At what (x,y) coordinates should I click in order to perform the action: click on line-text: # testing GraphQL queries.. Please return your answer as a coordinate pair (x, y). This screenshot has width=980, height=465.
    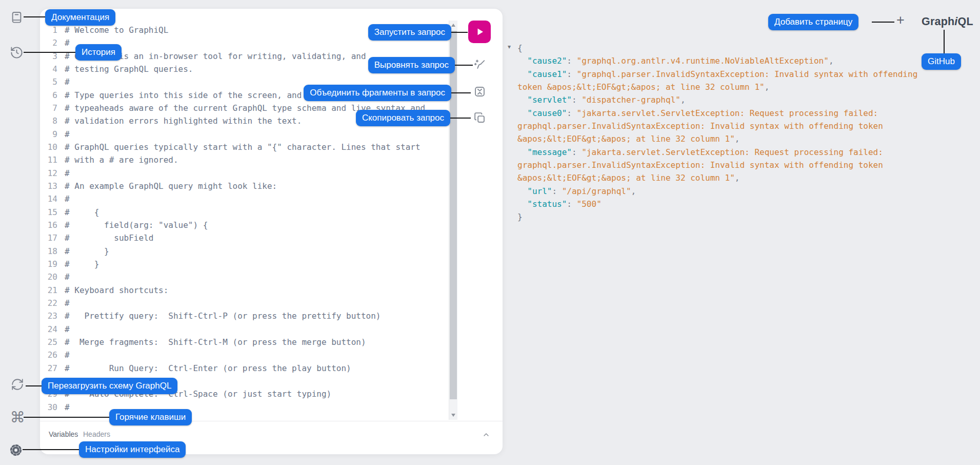
    Looking at the image, I should click on (125, 69).